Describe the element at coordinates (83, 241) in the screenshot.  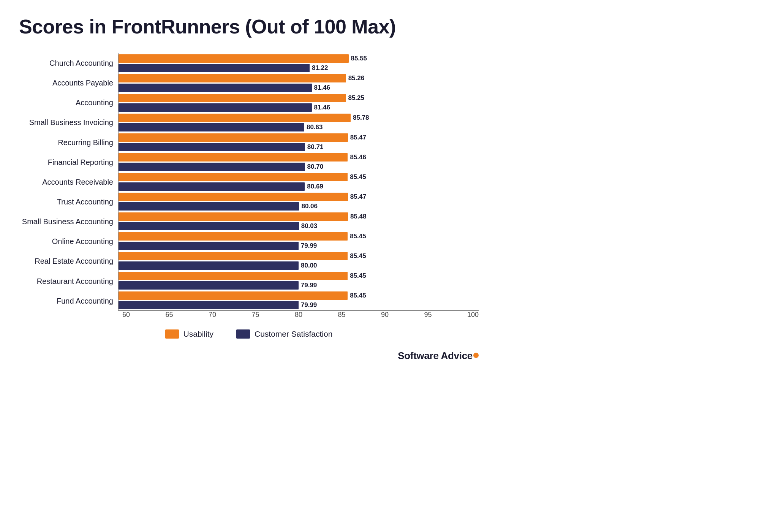
I see `y-label: Online Accounting` at that location.